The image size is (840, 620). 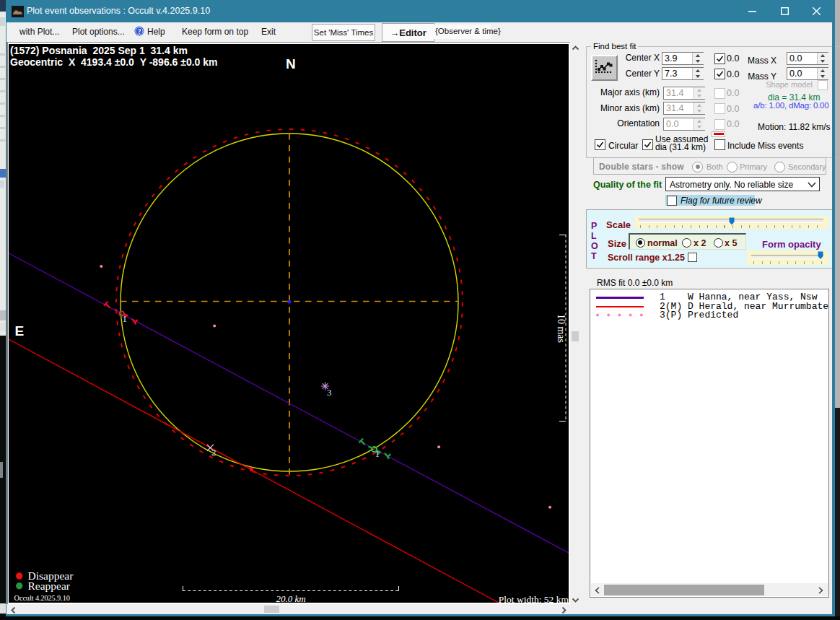 I want to click on svg-text: E, so click(x=20, y=331).